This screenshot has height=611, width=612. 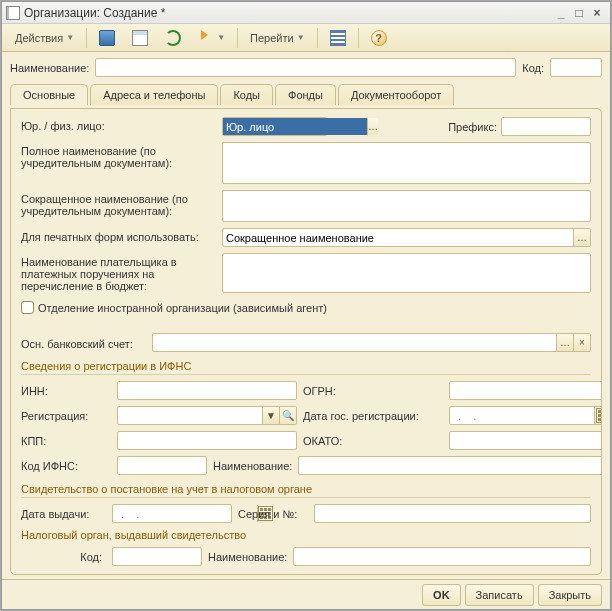 I want to click on reg-date-label: Дата гос. регистрации:, so click(x=373, y=416).